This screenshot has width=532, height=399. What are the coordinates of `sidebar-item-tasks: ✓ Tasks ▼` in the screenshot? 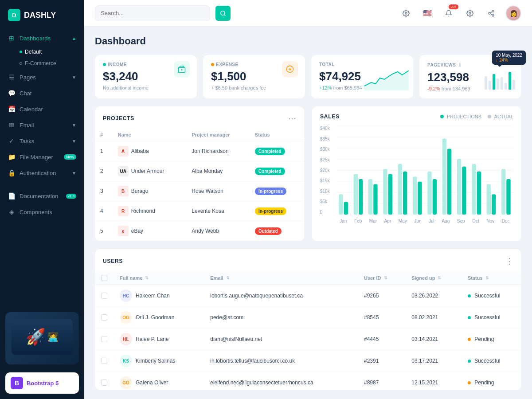 It's located at (42, 141).